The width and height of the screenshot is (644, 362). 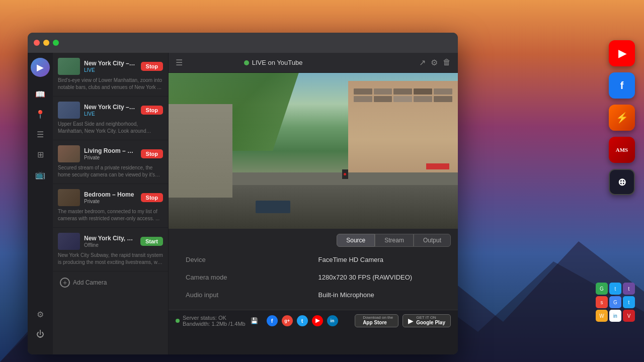 I want to click on sidebar-icon-list: ☰, so click(x=40, y=134).